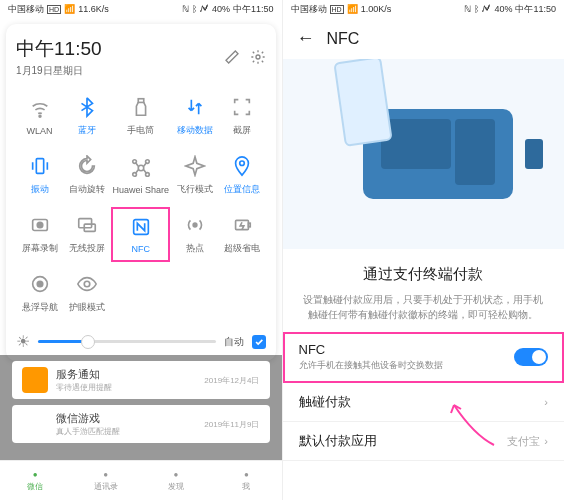  What do you see at coordinates (176, 480) in the screenshot?
I see `nav-发现: ●发现` at bounding box center [176, 480].